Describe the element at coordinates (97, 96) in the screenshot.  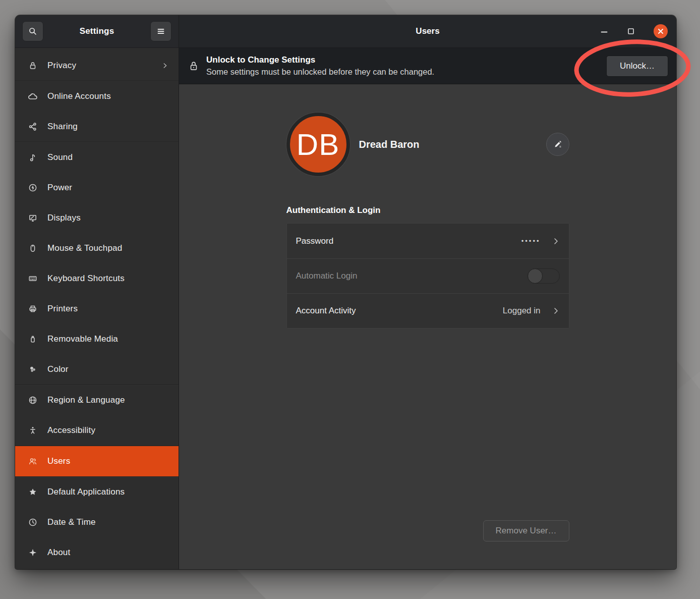
I see `sidebar-item-online-accounts: Online Accounts` at that location.